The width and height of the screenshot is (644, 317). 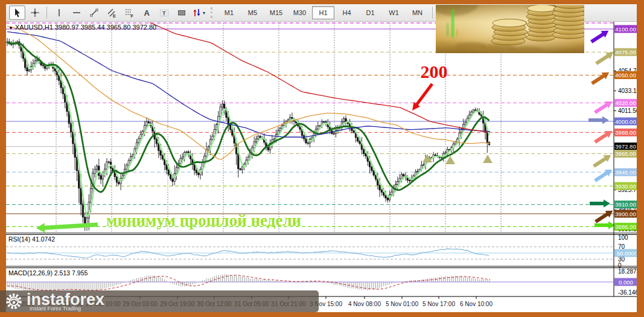 I want to click on price-tag-text: 4100.00, so click(x=625, y=29).